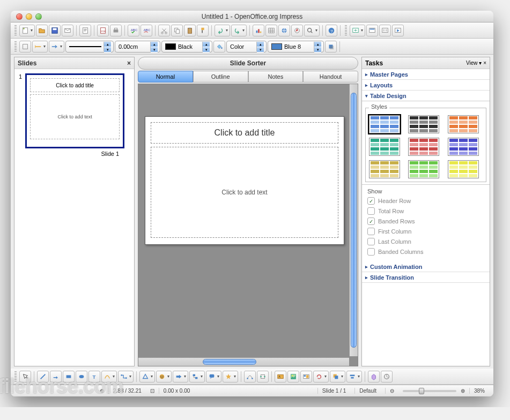 This screenshot has height=420, width=510. I want to click on stars-button, so click(231, 377).